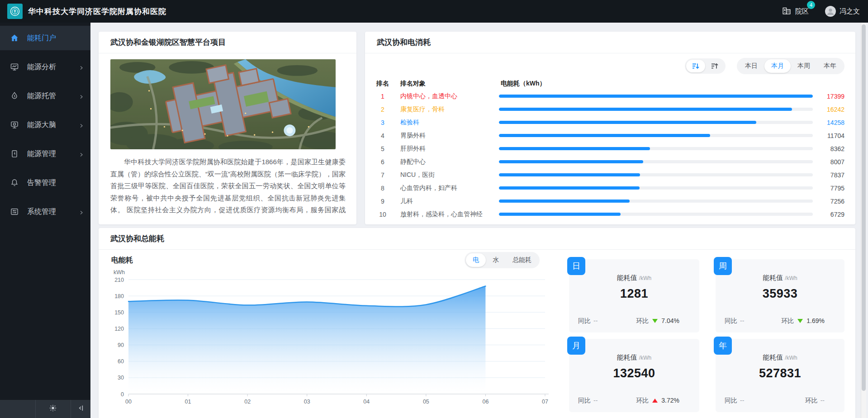 The image size is (868, 418). I want to click on tab-this-week: 本周, so click(804, 66).